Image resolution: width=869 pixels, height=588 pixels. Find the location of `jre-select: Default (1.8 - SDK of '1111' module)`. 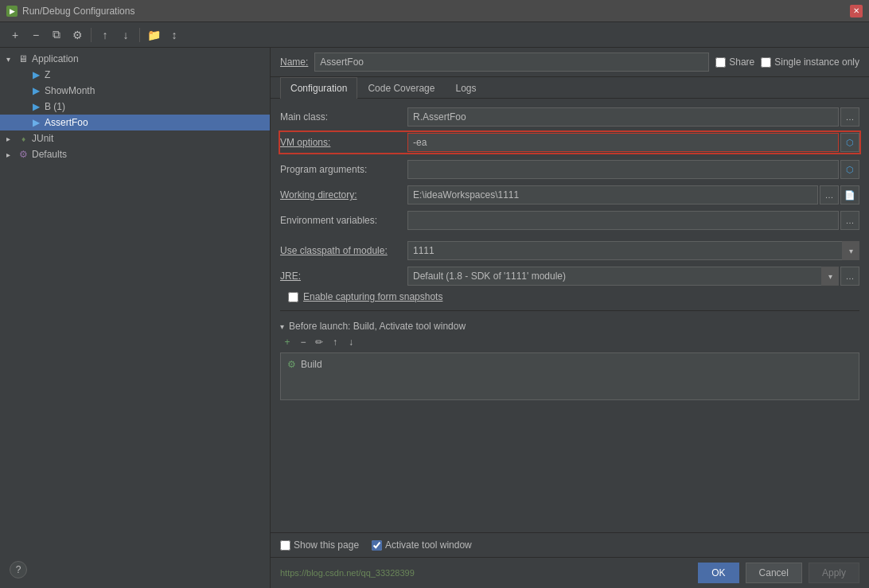

jre-select: Default (1.8 - SDK of '1111' module) is located at coordinates (623, 276).